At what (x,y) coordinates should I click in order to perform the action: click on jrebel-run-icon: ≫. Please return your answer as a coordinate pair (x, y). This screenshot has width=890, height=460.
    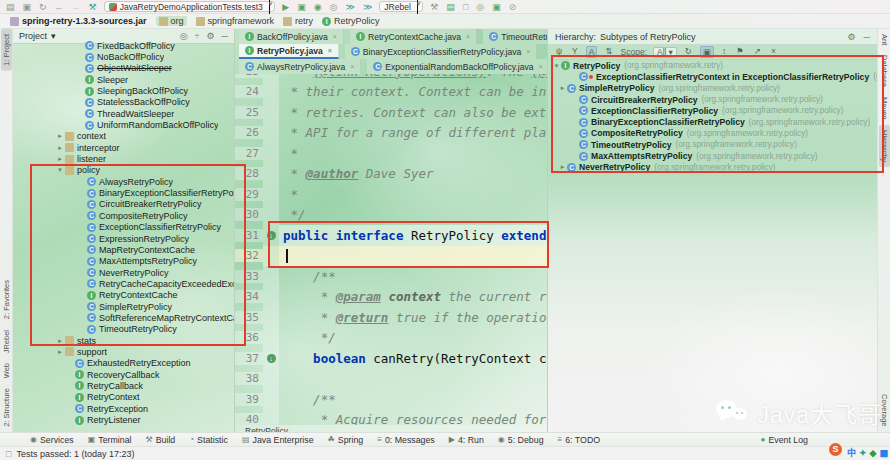
    Looking at the image, I should click on (350, 7).